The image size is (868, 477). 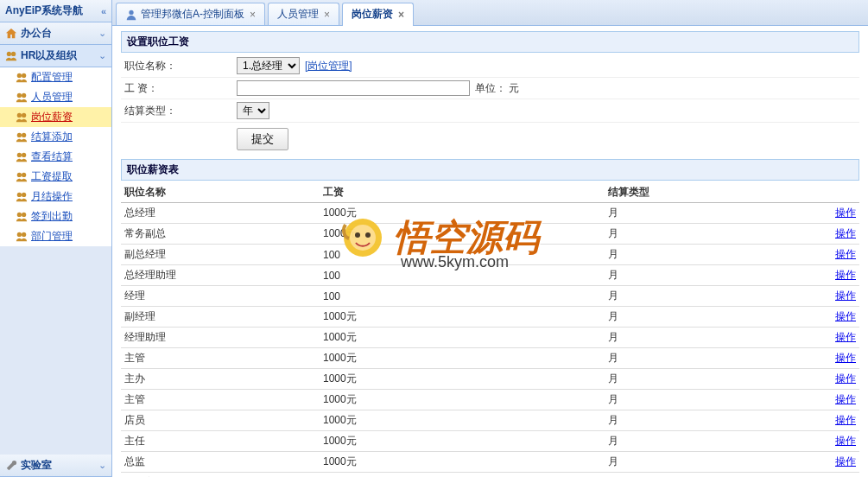 I want to click on table-row: 店员1000元月操作, so click(x=491, y=421).